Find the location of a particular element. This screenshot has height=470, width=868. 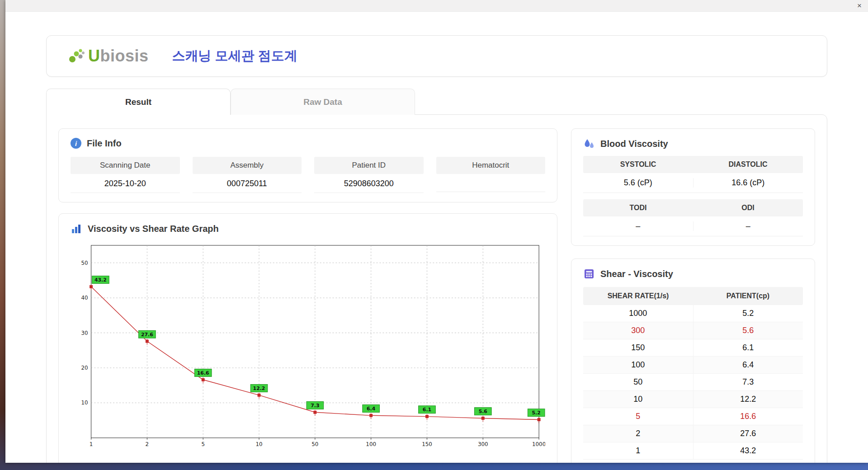

shear-rate-cell: 5 is located at coordinates (638, 417).